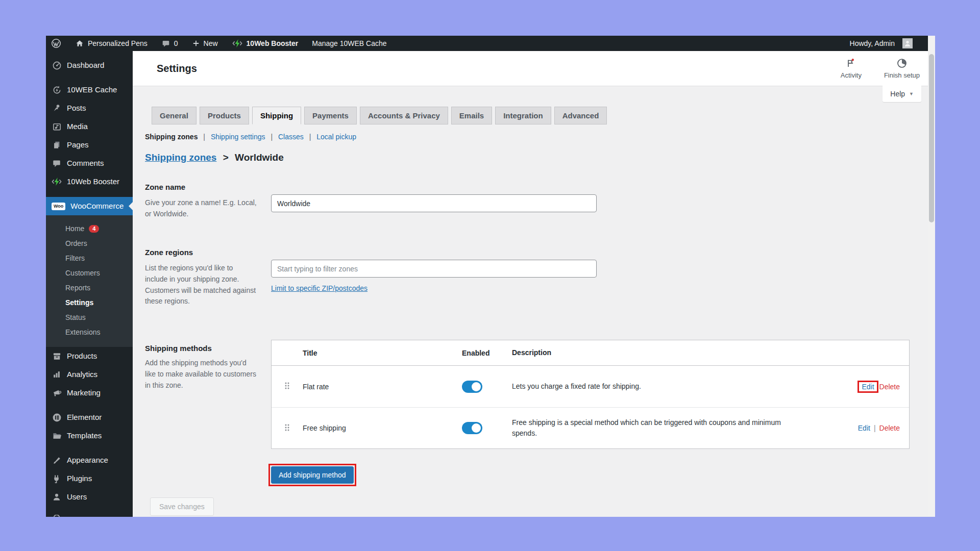  Describe the element at coordinates (57, 145) in the screenshot. I see `pages-icon` at that location.